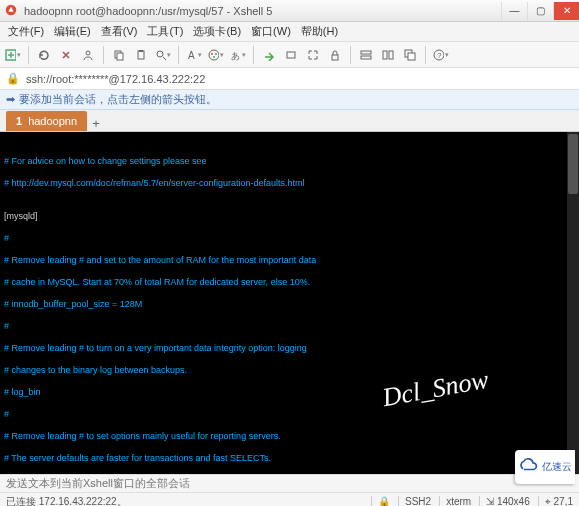  Describe the element at coordinates (290, 483) in the screenshot. I see `compose-hint: 发送文本到当前Xshell窗口的全部会话` at that location.